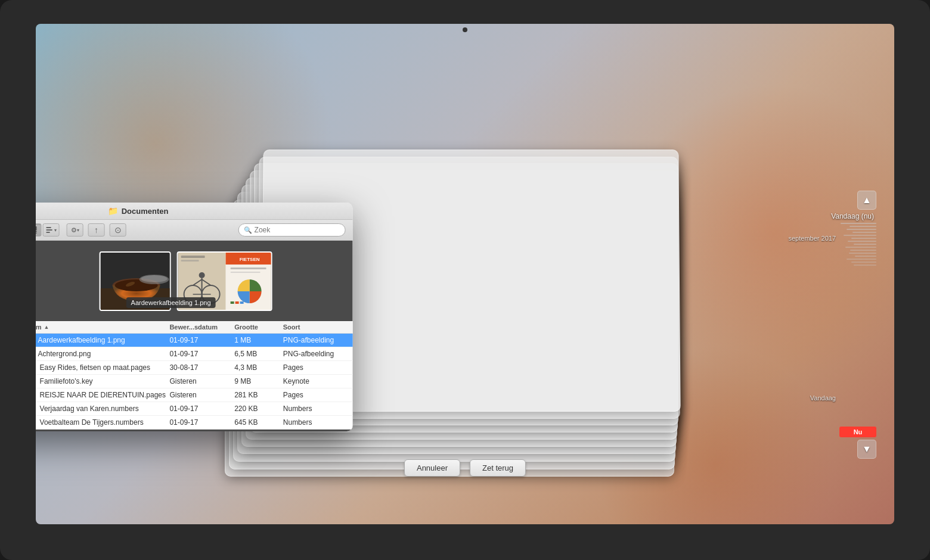 This screenshot has height=560, width=930. I want to click on gear-icon: ⚙, so click(74, 230).